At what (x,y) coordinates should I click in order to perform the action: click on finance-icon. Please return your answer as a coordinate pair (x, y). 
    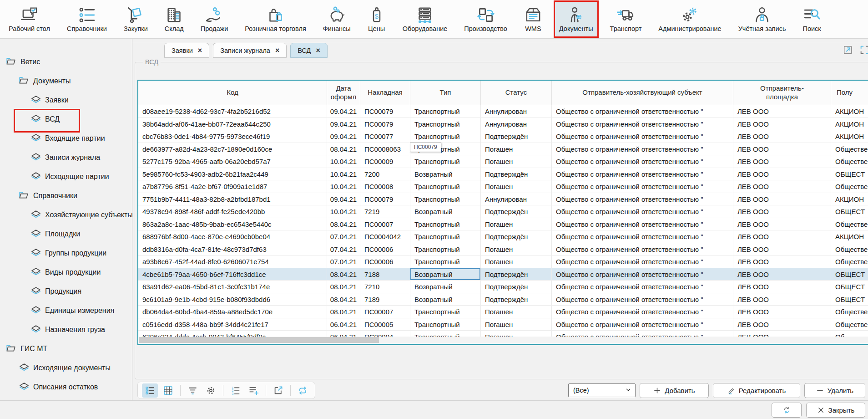
    Looking at the image, I should click on (337, 15).